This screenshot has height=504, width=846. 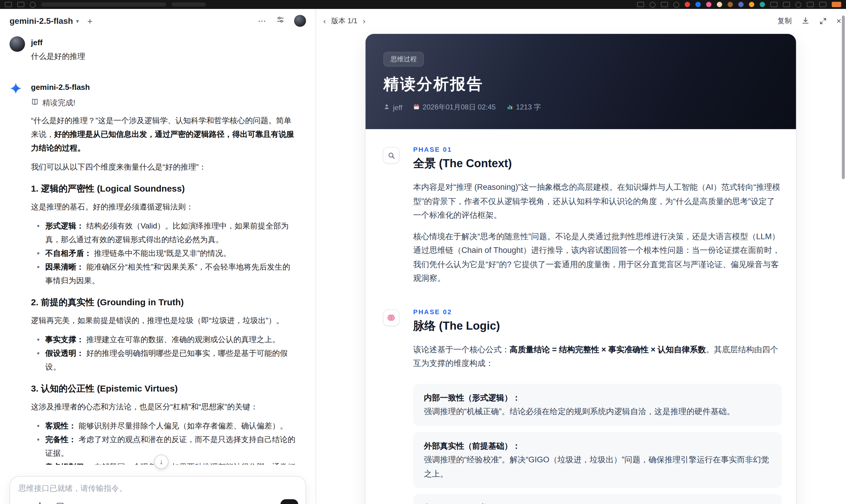 What do you see at coordinates (720, 4) in the screenshot?
I see `extension-icon-cream` at bounding box center [720, 4].